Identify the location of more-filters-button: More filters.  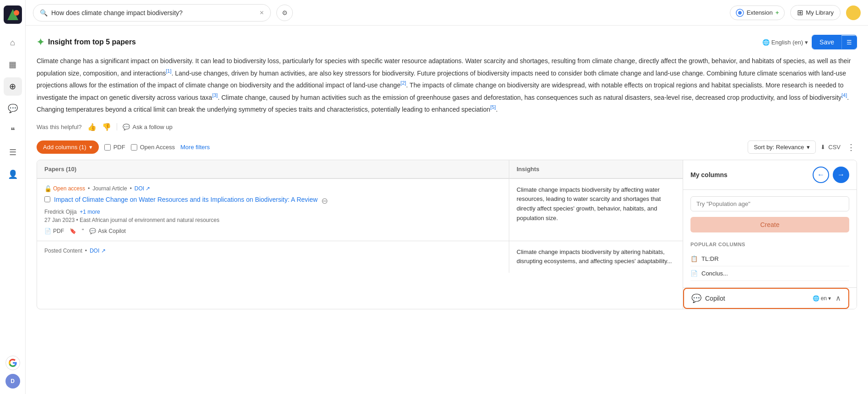
(195, 147).